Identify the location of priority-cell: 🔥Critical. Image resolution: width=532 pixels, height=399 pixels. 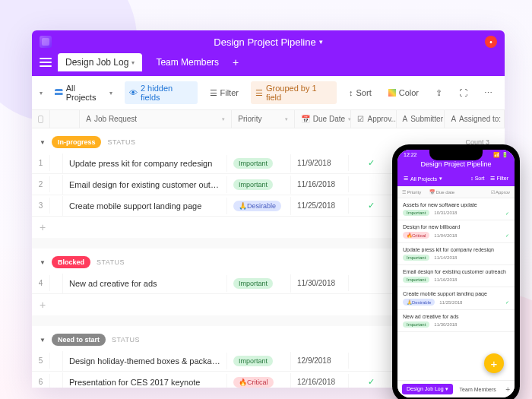
(259, 381).